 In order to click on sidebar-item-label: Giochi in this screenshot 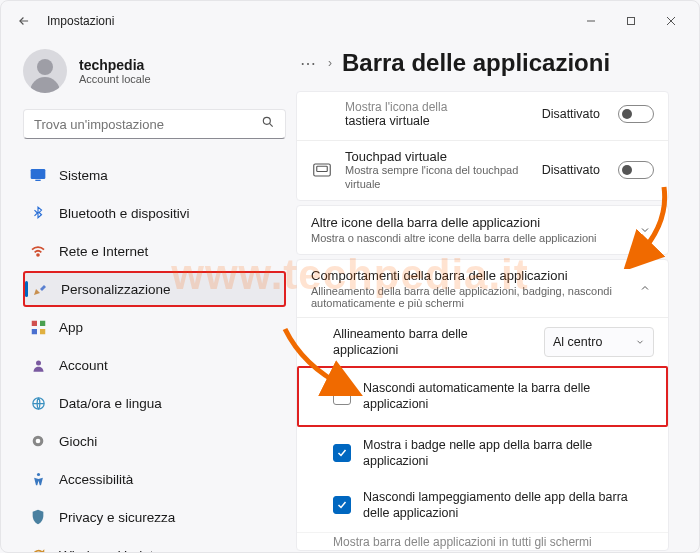, I will do `click(78, 442)`.